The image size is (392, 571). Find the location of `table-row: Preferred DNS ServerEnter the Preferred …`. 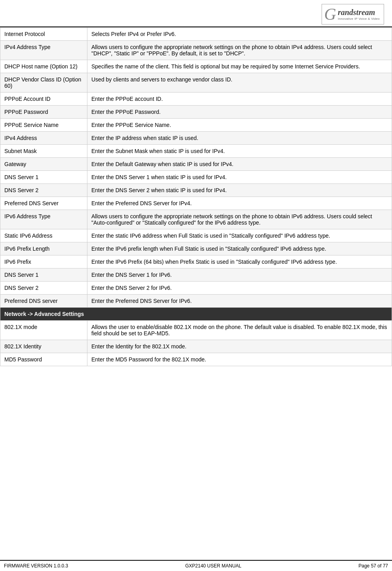

table-row: Preferred DNS ServerEnter the Preferred … is located at coordinates (196, 203).